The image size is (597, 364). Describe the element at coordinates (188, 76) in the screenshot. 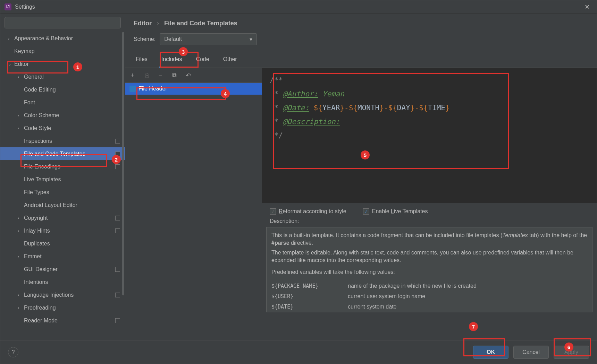

I see `undo-icon: ↶` at that location.